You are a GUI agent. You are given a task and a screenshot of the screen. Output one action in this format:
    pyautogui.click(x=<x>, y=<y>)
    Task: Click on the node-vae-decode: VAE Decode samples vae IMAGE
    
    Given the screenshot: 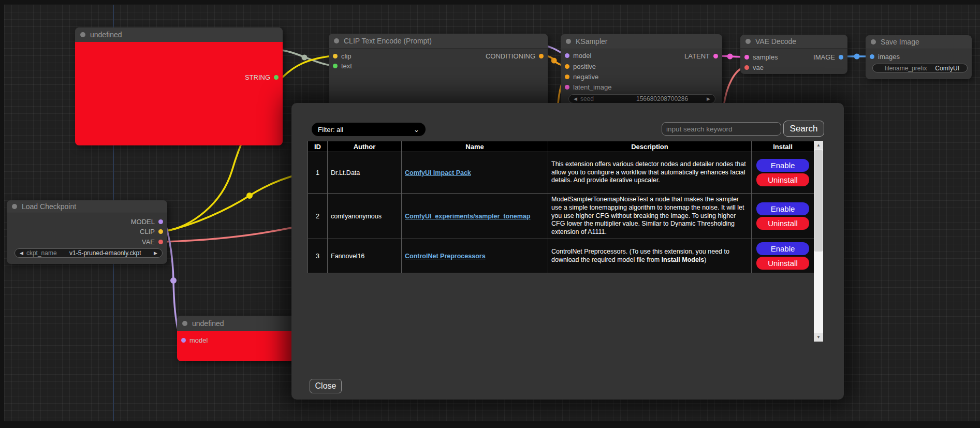 What is the action you would take?
    pyautogui.click(x=794, y=54)
    